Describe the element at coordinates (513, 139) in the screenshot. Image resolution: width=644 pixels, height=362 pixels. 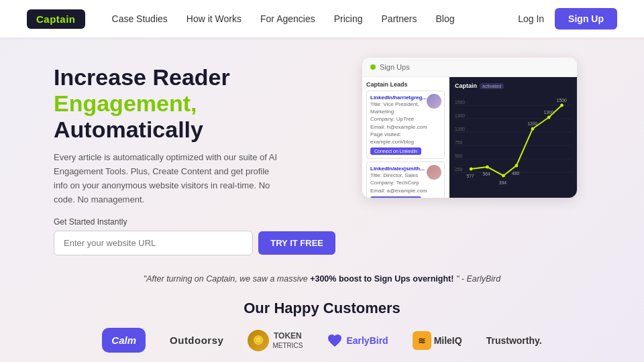
I see `chart-area: 1500 1300 1200 750 500 250` at that location.